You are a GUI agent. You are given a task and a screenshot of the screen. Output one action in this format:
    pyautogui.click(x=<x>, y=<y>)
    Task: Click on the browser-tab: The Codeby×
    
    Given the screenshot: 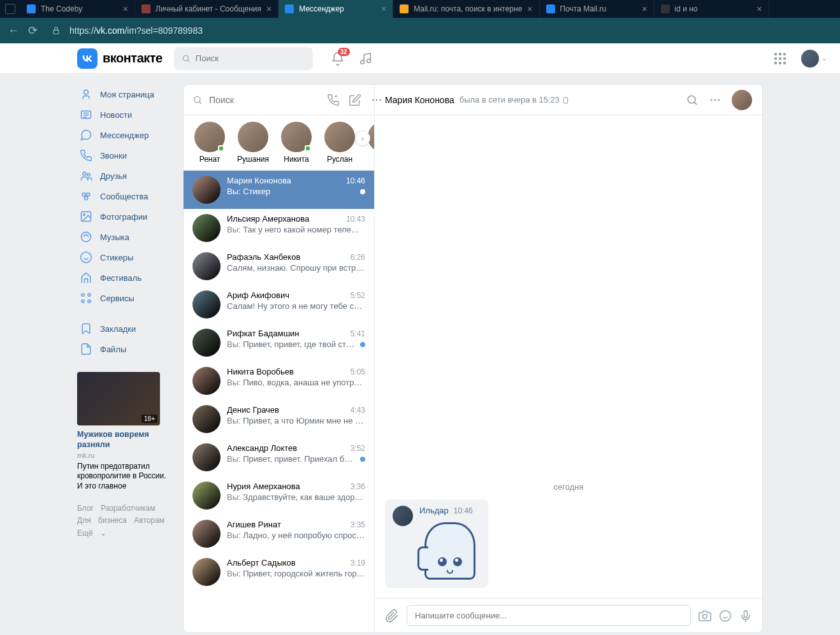 What is the action you would take?
    pyautogui.click(x=78, y=9)
    